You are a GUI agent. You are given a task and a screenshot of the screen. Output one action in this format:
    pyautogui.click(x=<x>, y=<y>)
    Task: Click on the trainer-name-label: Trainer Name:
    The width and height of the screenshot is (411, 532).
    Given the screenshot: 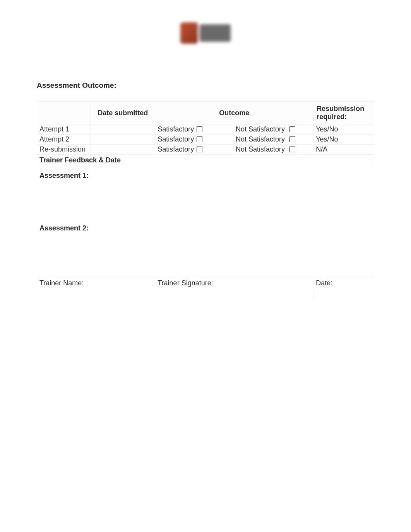 What is the action you would take?
    pyautogui.click(x=62, y=283)
    